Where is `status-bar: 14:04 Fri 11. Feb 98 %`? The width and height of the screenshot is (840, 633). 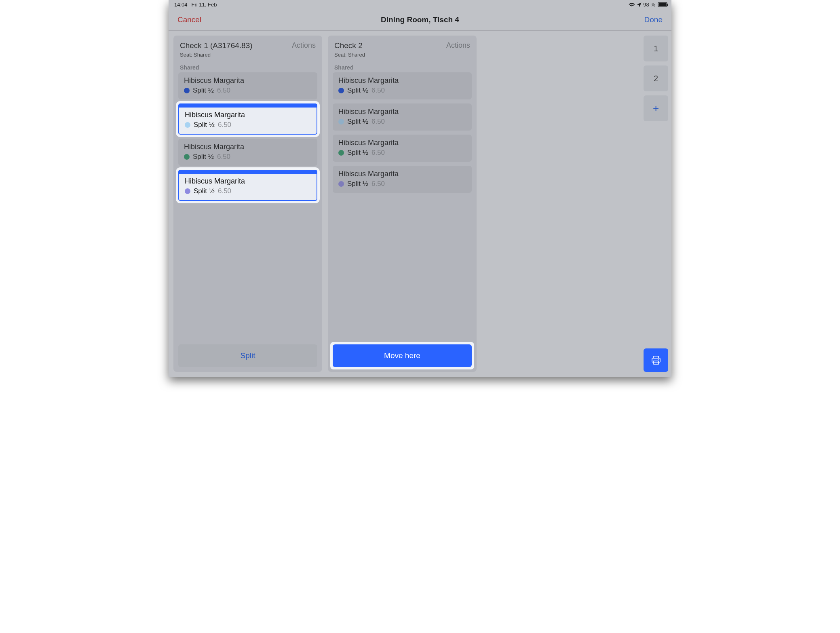 status-bar: 14:04 Fri 11. Feb 98 % is located at coordinates (420, 4).